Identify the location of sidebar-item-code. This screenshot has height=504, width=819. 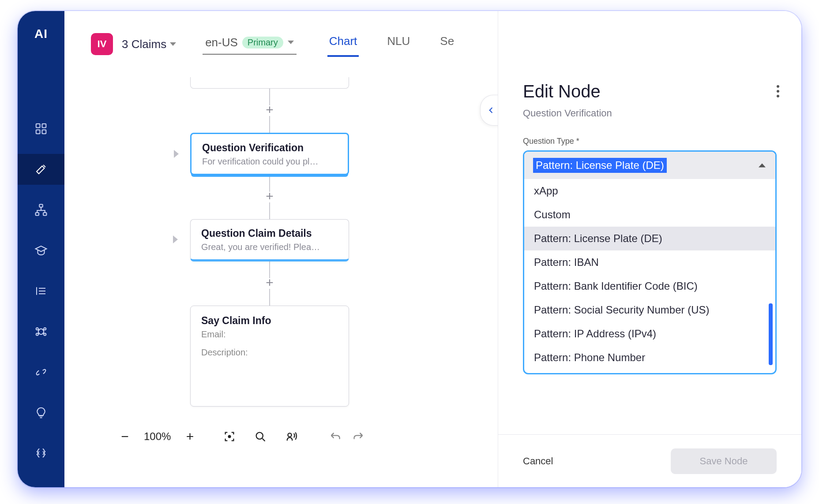
(41, 453).